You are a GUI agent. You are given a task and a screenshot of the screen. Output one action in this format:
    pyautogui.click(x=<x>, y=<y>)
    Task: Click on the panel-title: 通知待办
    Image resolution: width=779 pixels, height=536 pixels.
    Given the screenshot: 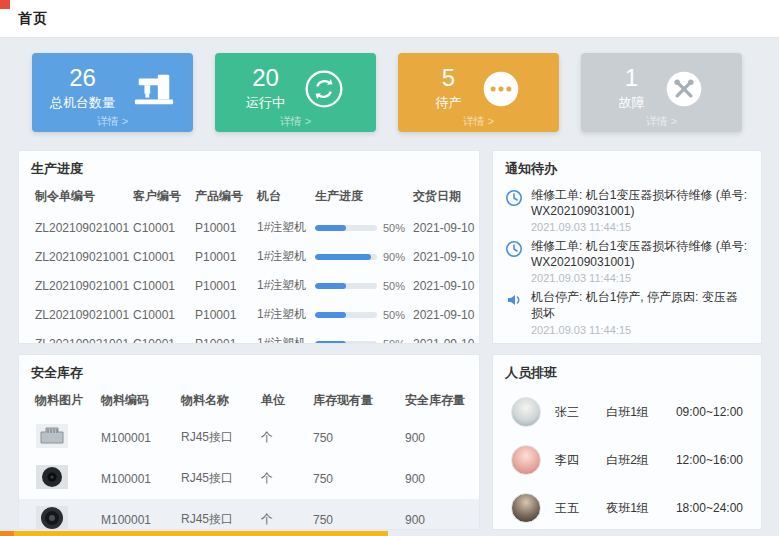 What is the action you would take?
    pyautogui.click(x=627, y=168)
    